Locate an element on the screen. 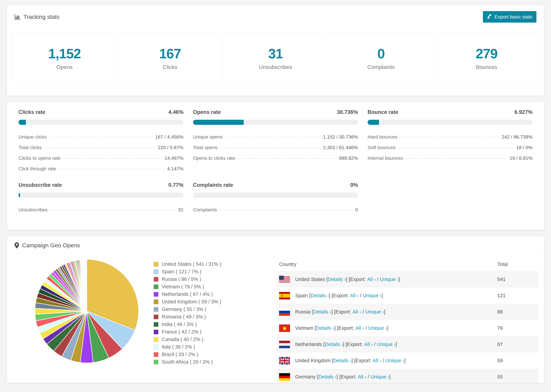  tracking-stats-header: Tracking stats Export basic stats is located at coordinates (276, 16).